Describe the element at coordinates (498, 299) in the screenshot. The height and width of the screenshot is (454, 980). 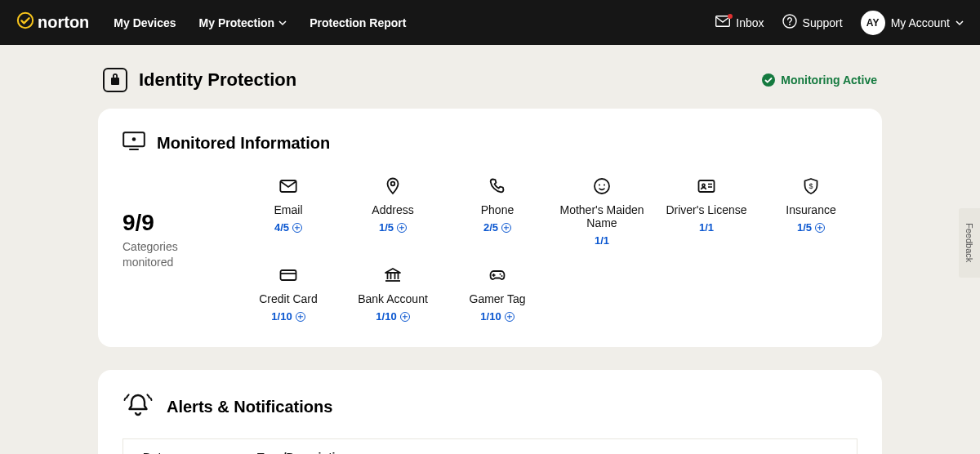
I see `mon-label: Gamer Tag` at that location.